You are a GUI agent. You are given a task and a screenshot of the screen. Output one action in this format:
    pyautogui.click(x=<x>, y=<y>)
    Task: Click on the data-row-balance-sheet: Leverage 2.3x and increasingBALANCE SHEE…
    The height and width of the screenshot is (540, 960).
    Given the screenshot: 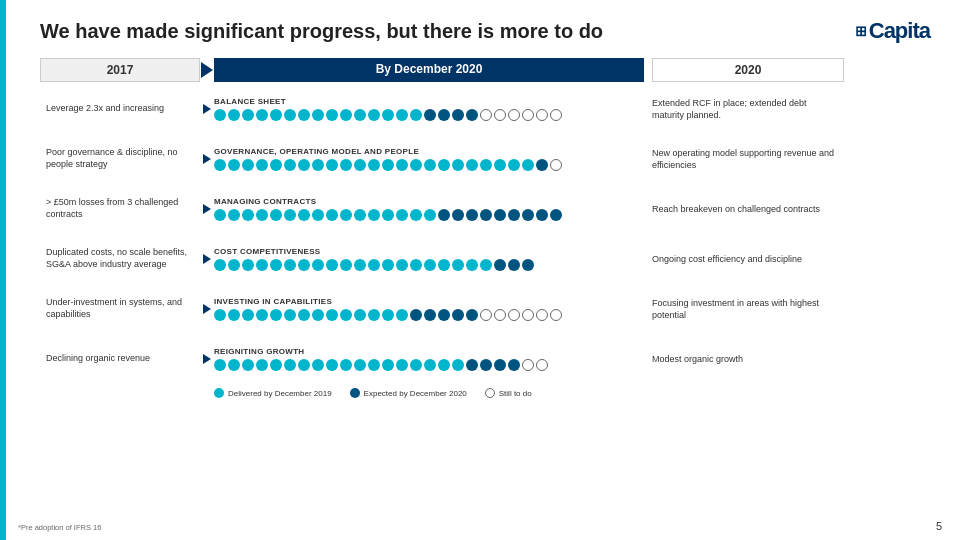 What is the action you would take?
    pyautogui.click(x=485, y=109)
    